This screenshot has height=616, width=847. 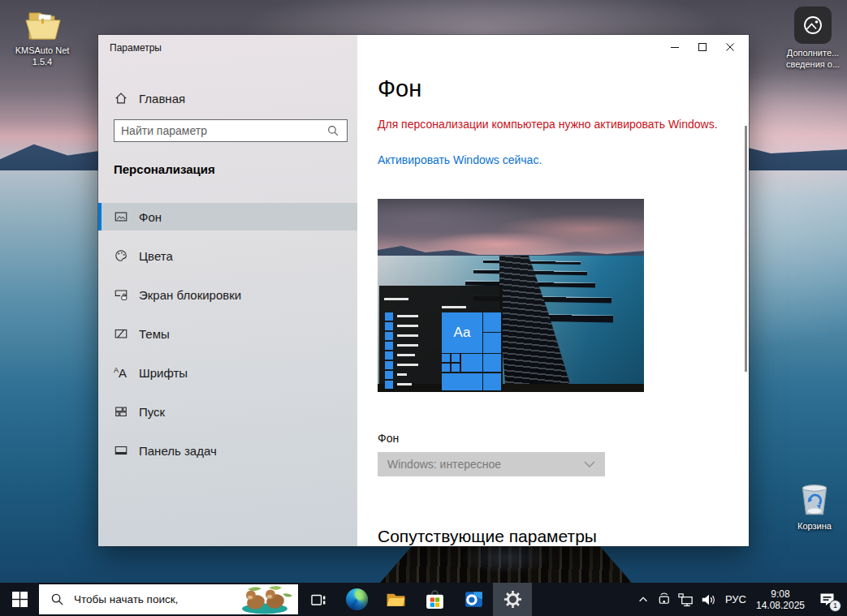 What do you see at coordinates (460, 160) in the screenshot?
I see `activate-windows-link: Активировать Windows сейчас.` at bounding box center [460, 160].